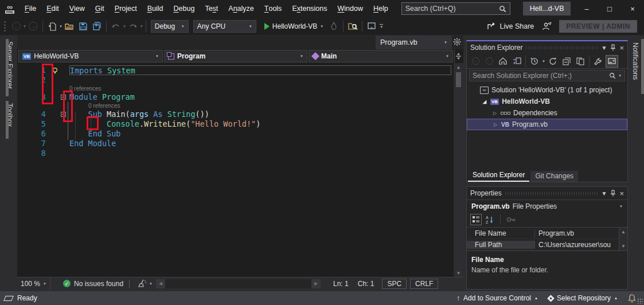 The width and height of the screenshot is (644, 305). I want to click on expanded-arrow-icon: ◢, so click(485, 102).